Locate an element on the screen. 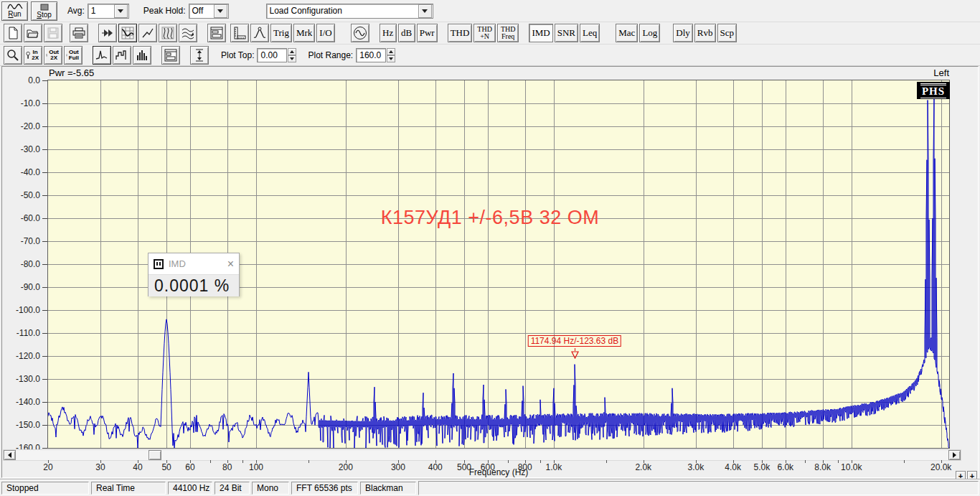 The image size is (980, 496). status-channels: Mono is located at coordinates (270, 488).